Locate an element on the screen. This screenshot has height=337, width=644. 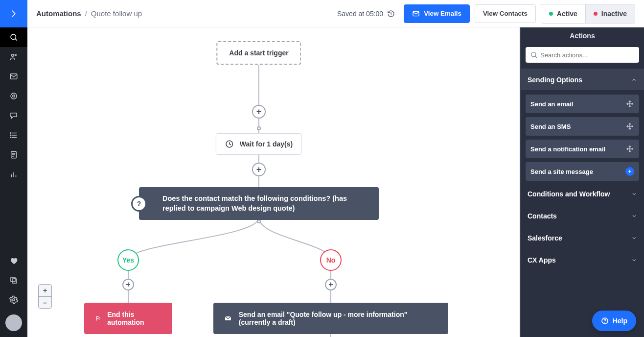
section-contacts-header: Contacts is located at coordinates (582, 216).